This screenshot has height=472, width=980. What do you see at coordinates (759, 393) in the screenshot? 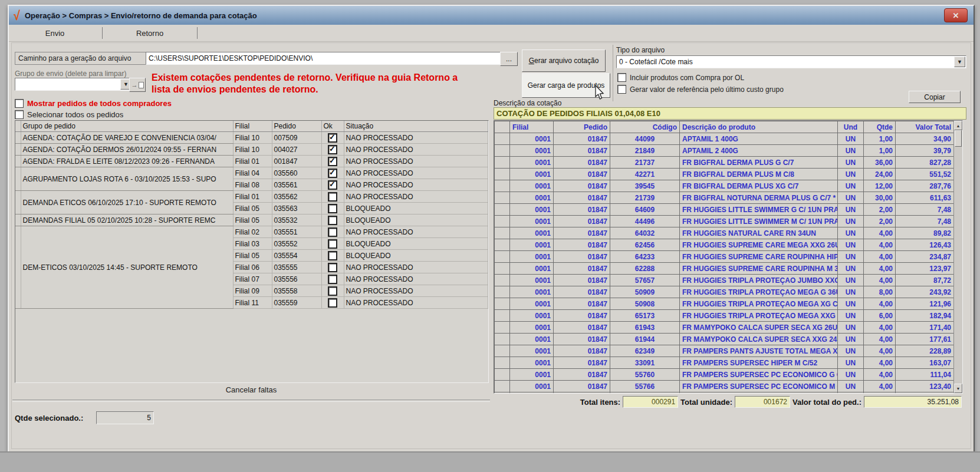
I see `cell-descricao: FR PAMPERS SUPERSEC PC ECONOMICO XXG` at bounding box center [759, 393].